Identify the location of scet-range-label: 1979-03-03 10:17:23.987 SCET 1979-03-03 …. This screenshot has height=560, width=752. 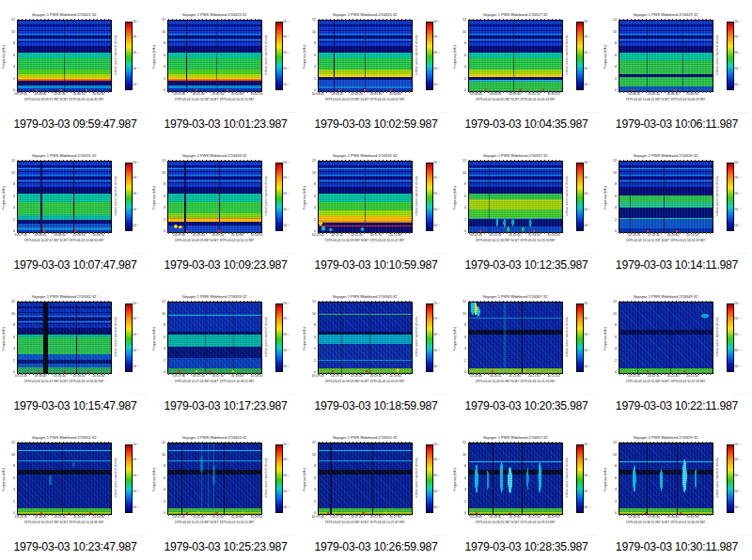
(214, 381).